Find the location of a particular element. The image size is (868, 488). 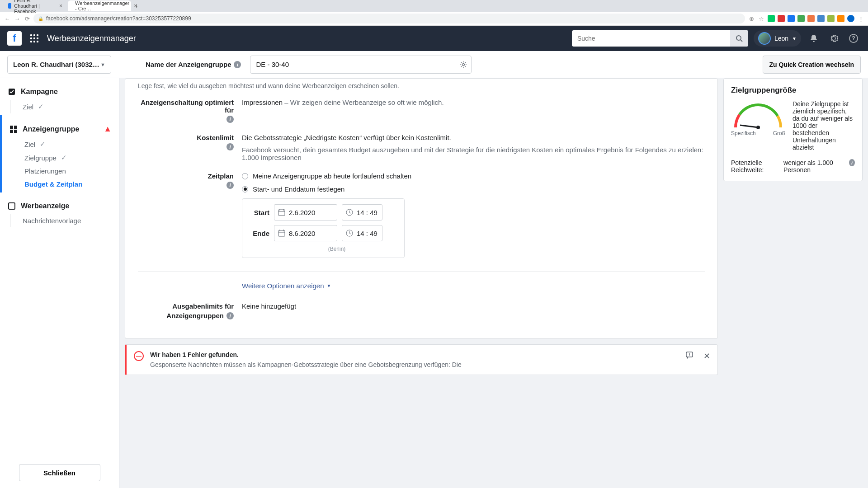

settings-gear-icon is located at coordinates (834, 38).